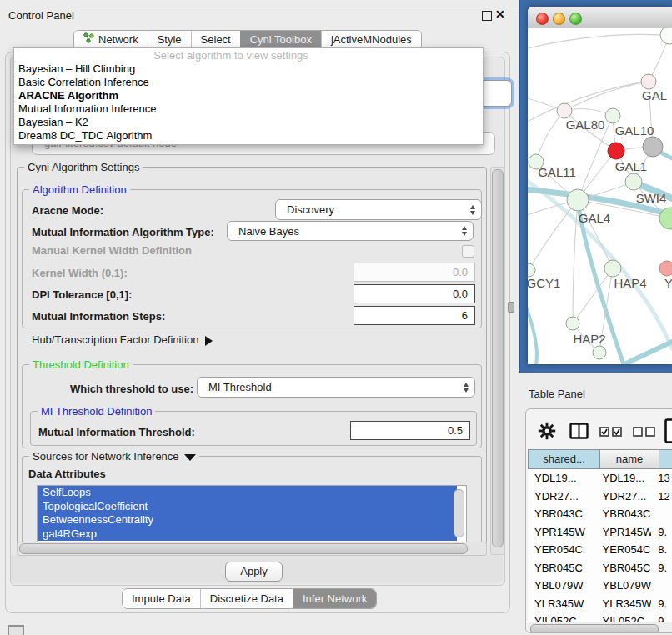 The image size is (672, 635). Describe the element at coordinates (611, 433) in the screenshot. I see `select-all-checkboxes-icon` at that location.